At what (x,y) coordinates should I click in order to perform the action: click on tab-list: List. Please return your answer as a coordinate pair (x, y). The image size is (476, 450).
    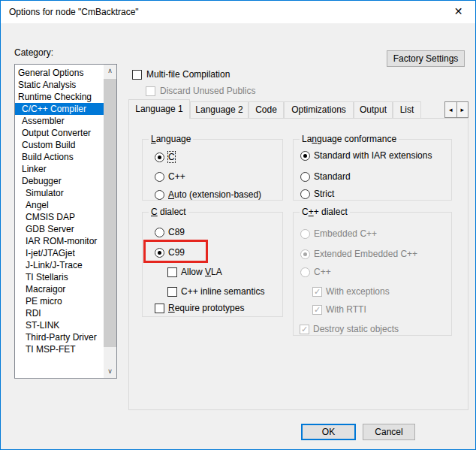
    Looking at the image, I should click on (407, 110).